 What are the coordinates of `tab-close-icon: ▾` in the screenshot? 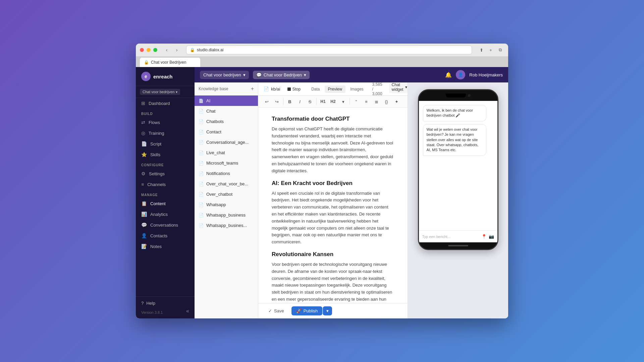 It's located at (305, 75).